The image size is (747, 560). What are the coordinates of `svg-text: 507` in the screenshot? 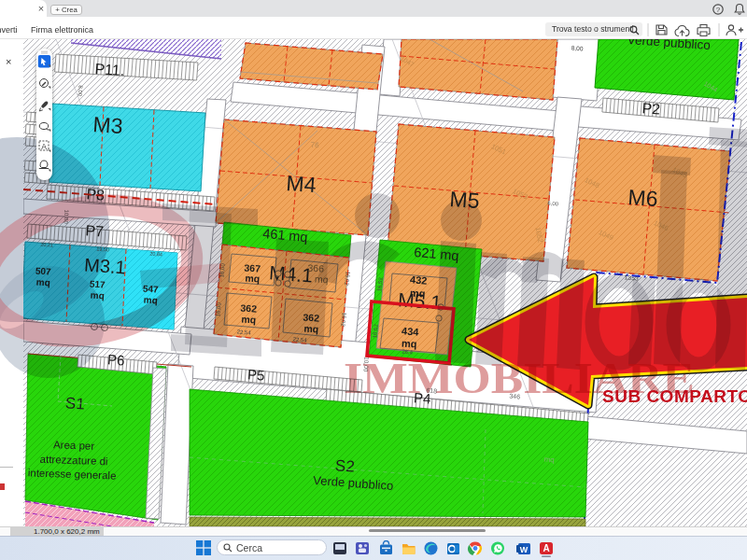 It's located at (44, 271).